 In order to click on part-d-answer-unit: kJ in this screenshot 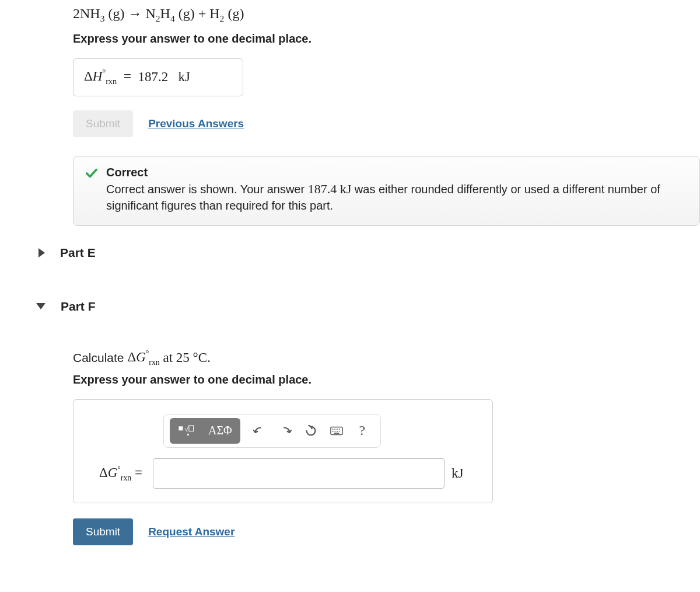, I will do `click(184, 76)`.